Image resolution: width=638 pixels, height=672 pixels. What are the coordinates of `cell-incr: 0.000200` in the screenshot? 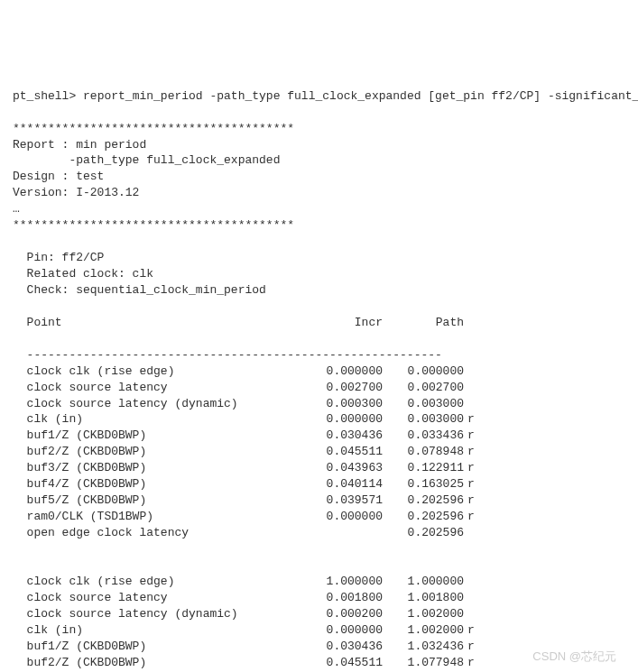 It's located at (342, 614).